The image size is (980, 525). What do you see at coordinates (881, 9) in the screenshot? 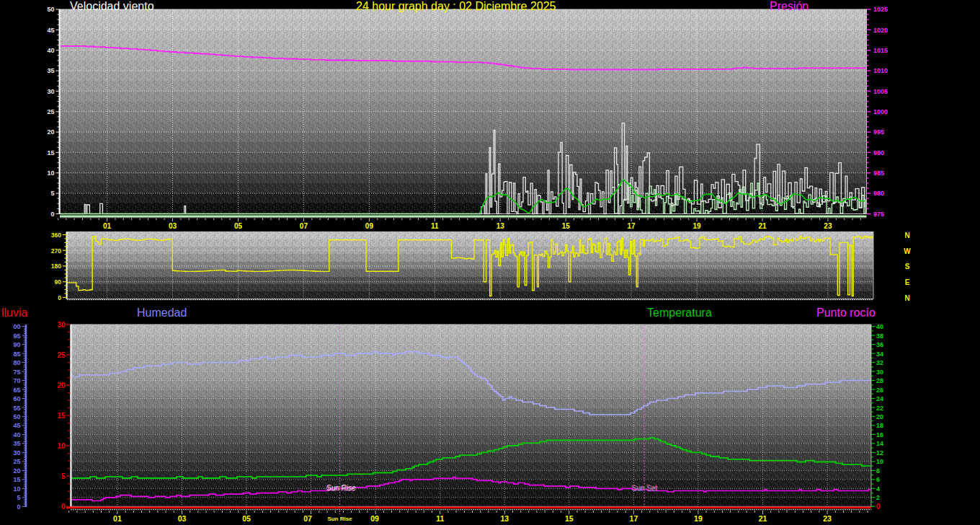
I see `svg-text: 1025` at bounding box center [881, 9].